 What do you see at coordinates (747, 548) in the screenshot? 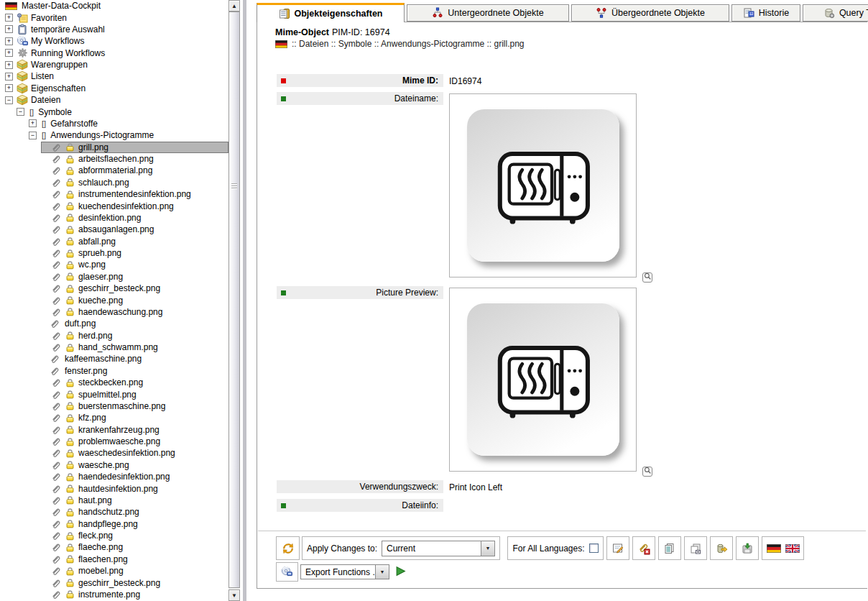
I see `save-button` at bounding box center [747, 548].